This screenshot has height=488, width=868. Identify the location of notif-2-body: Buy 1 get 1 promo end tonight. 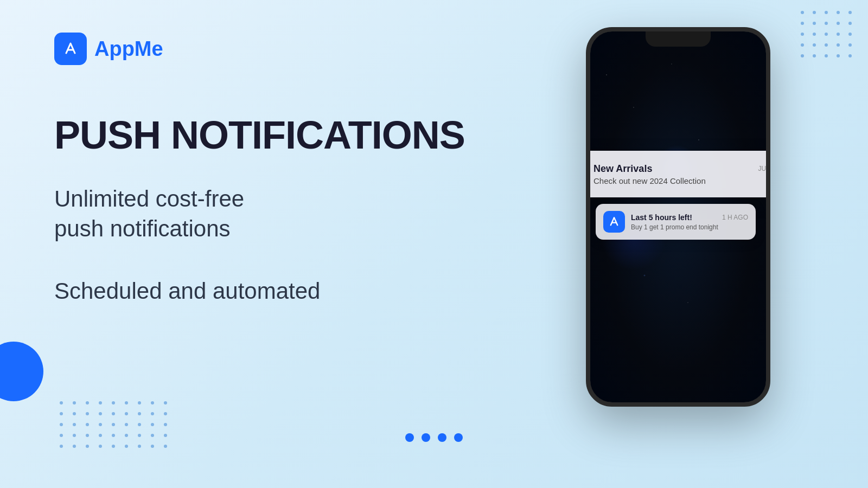
(690, 227).